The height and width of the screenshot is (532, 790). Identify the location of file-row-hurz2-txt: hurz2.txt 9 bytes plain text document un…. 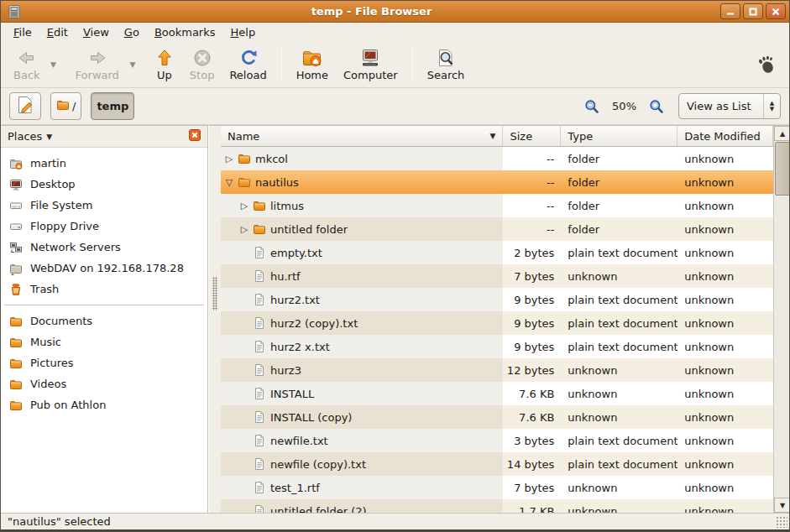
(497, 300).